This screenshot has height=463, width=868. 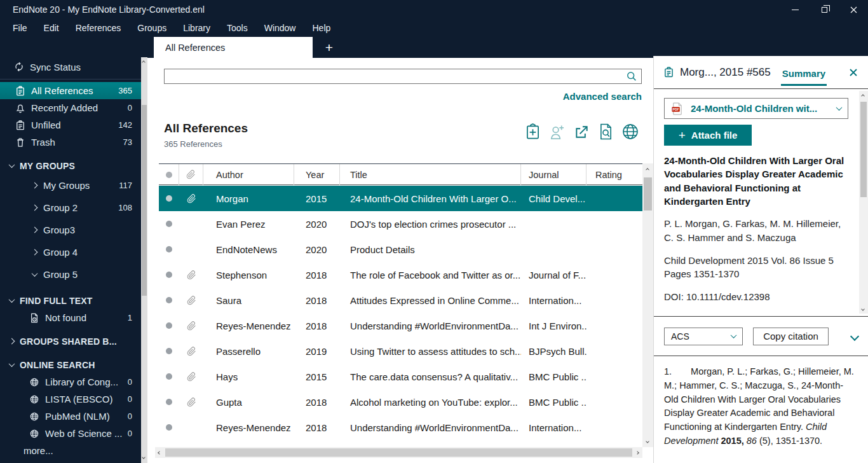 I want to click on sync-status-item: Sync Status, so click(x=71, y=67).